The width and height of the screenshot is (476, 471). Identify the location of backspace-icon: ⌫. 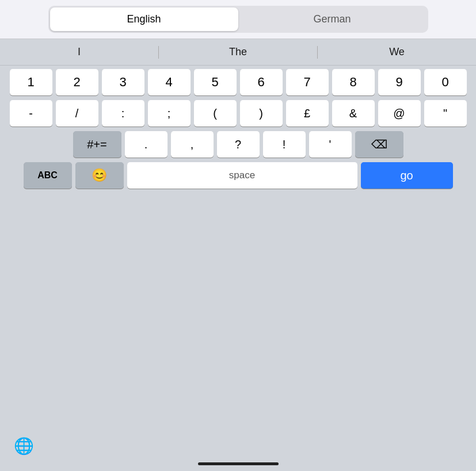
(379, 144).